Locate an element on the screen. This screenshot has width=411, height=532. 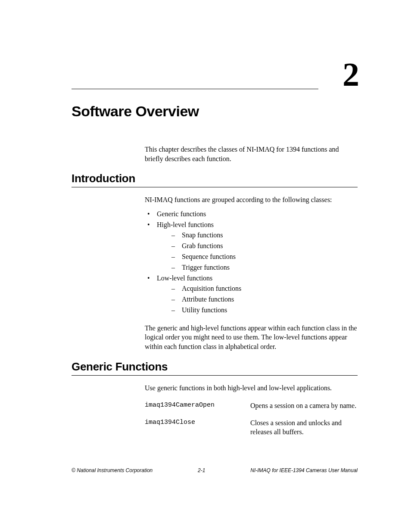
list-item: Grab functions is located at coordinates (257, 246).